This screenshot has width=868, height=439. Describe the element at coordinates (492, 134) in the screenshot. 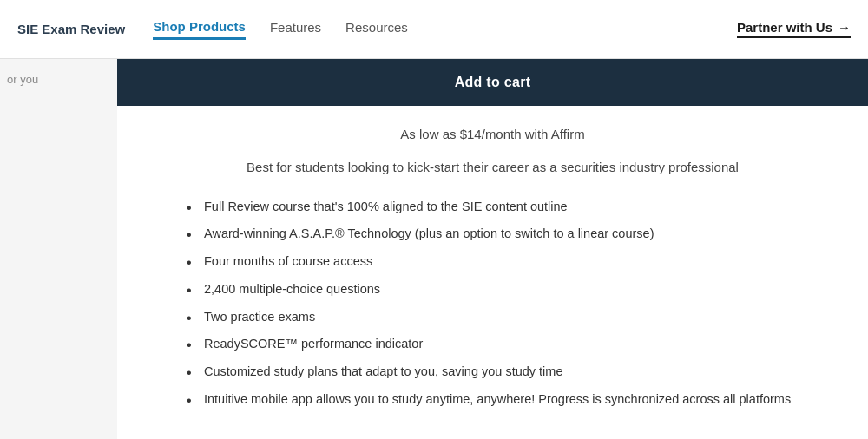

I see `pricing-text: As low as $14/month with Affirm` at that location.